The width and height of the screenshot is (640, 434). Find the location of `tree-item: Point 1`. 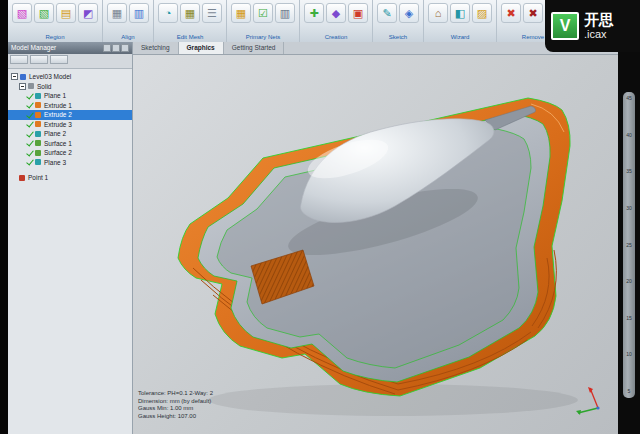

tree-item: Point 1 is located at coordinates (70, 178).